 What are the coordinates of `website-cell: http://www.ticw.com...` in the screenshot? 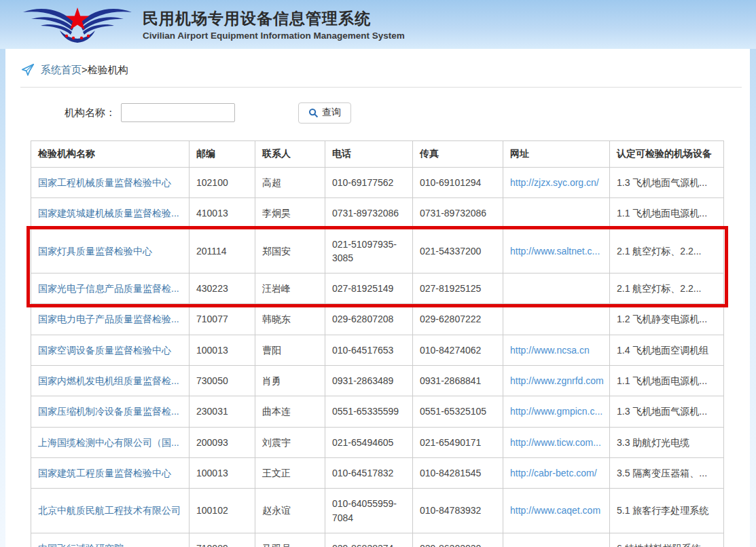 It's located at (557, 442).